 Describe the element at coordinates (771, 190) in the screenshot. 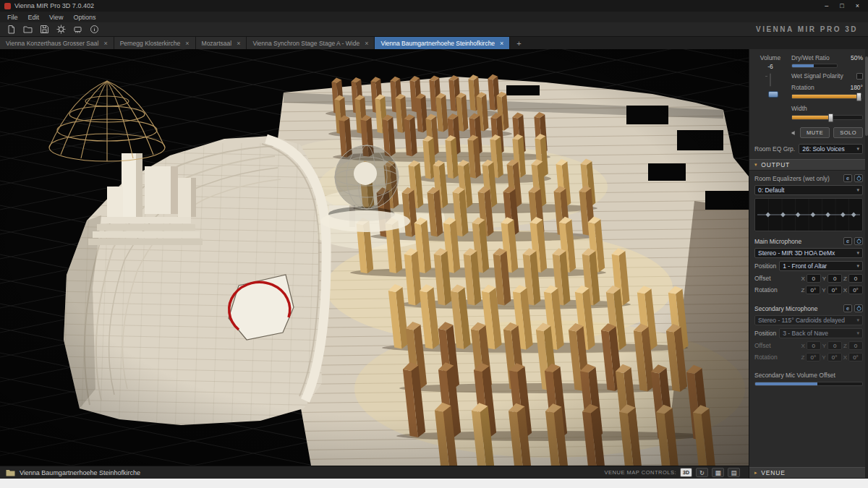

I see `eq-preset-value: 0: Default` at that location.